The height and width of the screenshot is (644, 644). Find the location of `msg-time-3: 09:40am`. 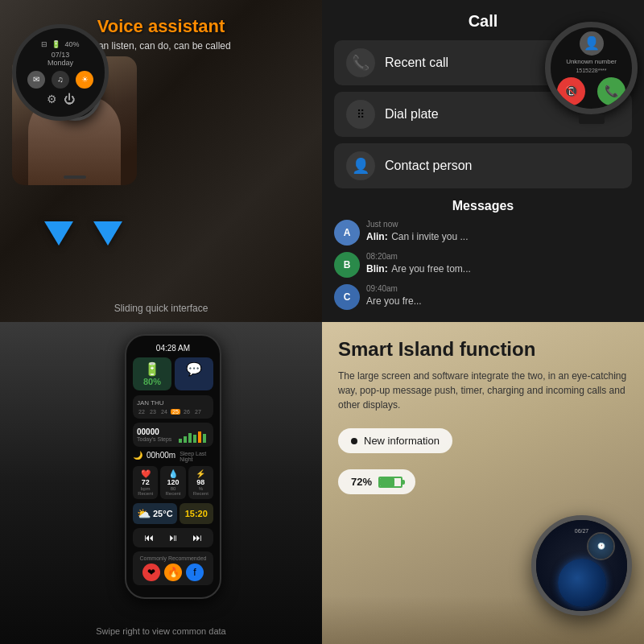

msg-time-3: 09:40am is located at coordinates (499, 288).